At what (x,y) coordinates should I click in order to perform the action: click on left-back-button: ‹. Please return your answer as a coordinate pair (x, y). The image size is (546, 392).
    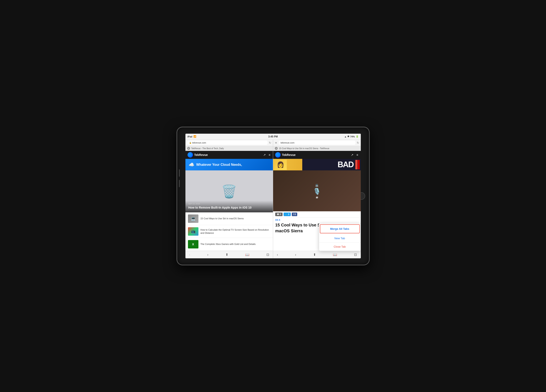
    Looking at the image, I should click on (190, 255).